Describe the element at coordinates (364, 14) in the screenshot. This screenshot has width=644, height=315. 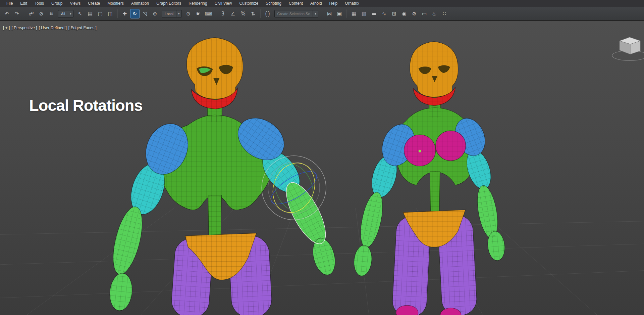
I see `toggle-layer-explorer-icon: ▧` at that location.